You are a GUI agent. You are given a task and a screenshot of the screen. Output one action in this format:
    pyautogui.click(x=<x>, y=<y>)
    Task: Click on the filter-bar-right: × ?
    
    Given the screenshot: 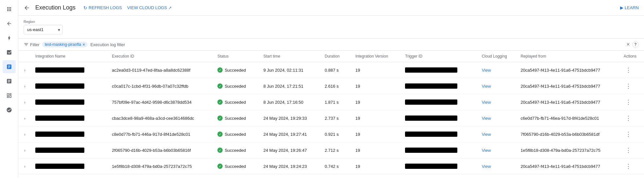 What is the action you would take?
    pyautogui.click(x=633, y=44)
    